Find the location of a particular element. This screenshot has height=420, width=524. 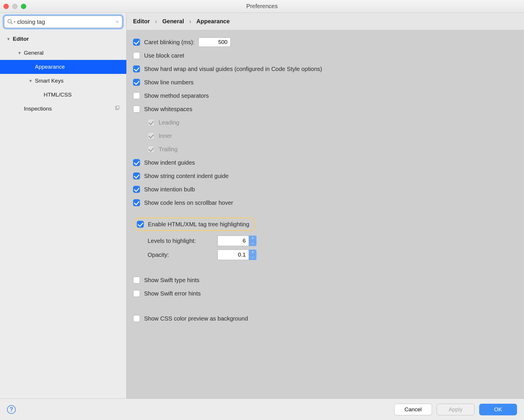

label-show-hard-wrap: Show hard wrap and visual guides (config… is located at coordinates (233, 69).